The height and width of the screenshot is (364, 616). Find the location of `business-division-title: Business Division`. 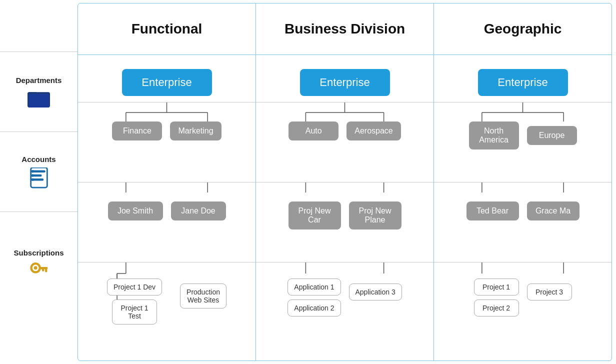

business-division-title: Business Division is located at coordinates (345, 29).